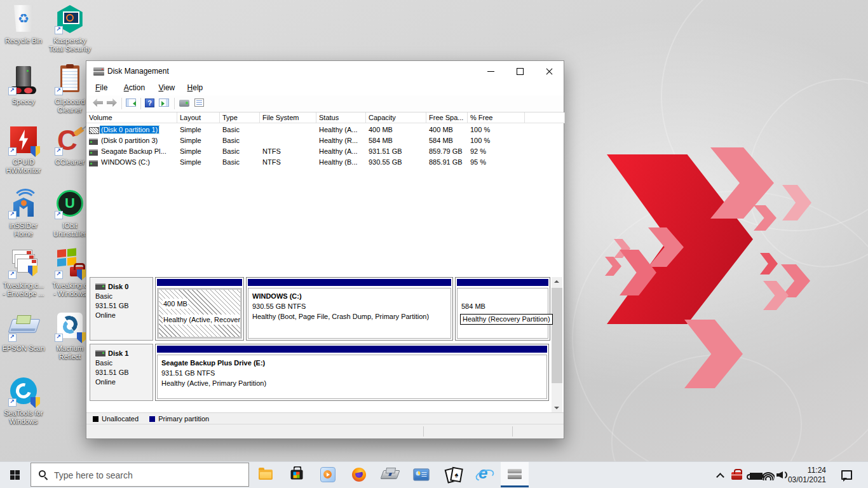 Image resolution: width=868 pixels, height=488 pixels. What do you see at coordinates (146, 475) in the screenshot?
I see `search-input` at bounding box center [146, 475].